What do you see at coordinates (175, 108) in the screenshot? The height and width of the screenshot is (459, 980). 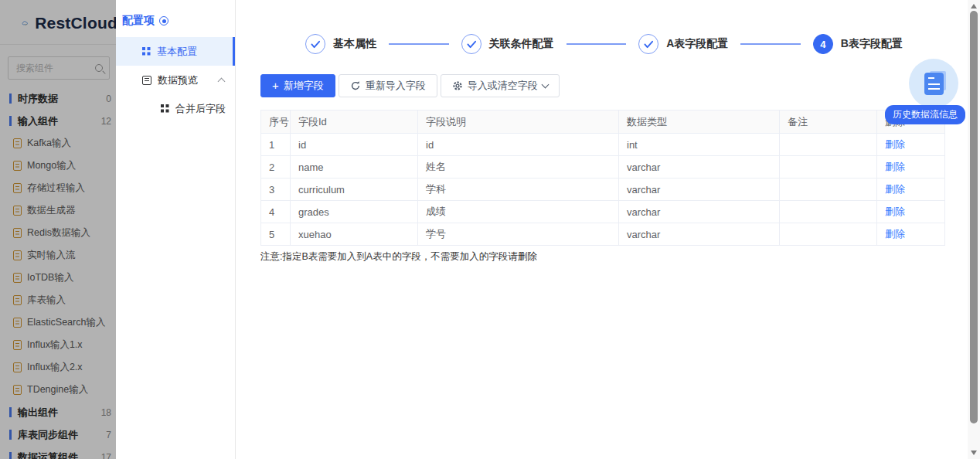 I see `config-item-merged-fields: 合并后字段` at bounding box center [175, 108].